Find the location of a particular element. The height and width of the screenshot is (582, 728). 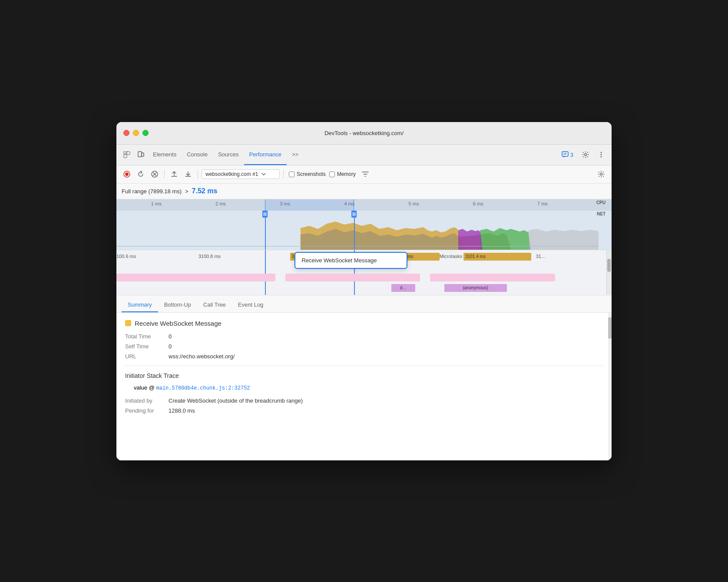

self-time-row: Self Time 0 is located at coordinates (364, 347).